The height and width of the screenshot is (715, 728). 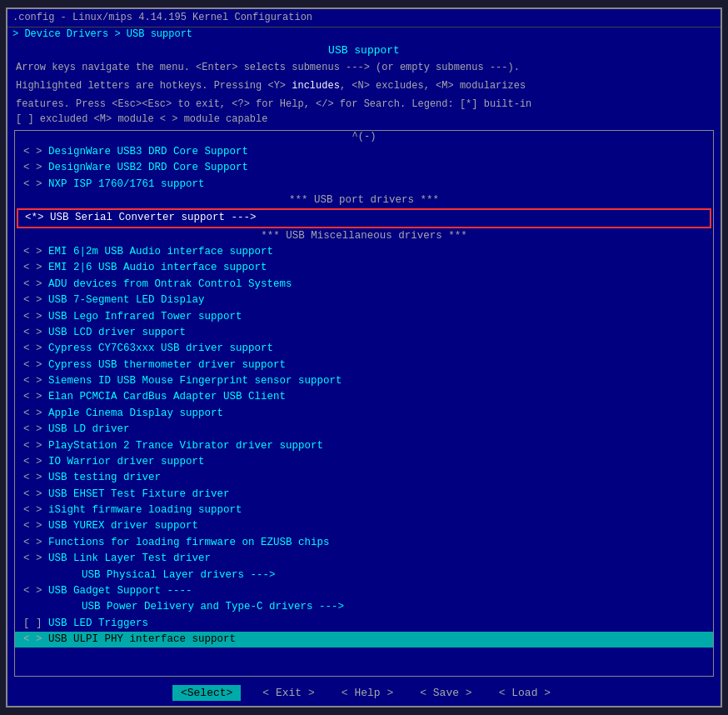 What do you see at coordinates (364, 462) in the screenshot?
I see `menu-item: < > IO Warrior driver support` at bounding box center [364, 462].